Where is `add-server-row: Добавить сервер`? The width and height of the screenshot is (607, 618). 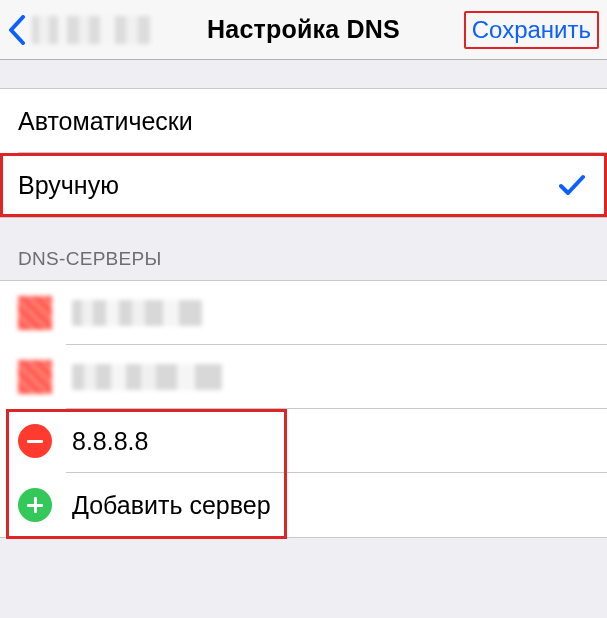 add-server-row: Добавить сервер is located at coordinates (304, 505).